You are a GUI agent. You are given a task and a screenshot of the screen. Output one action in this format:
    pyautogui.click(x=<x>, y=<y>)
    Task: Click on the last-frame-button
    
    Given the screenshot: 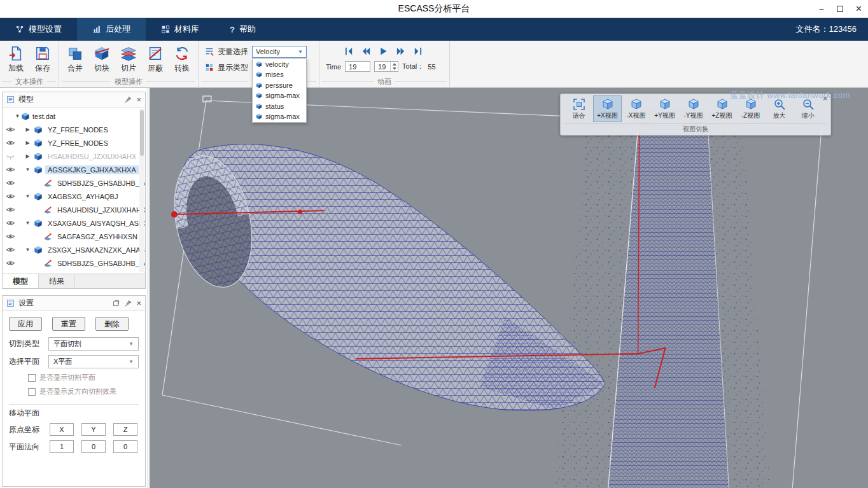 What is the action you would take?
    pyautogui.click(x=419, y=52)
    